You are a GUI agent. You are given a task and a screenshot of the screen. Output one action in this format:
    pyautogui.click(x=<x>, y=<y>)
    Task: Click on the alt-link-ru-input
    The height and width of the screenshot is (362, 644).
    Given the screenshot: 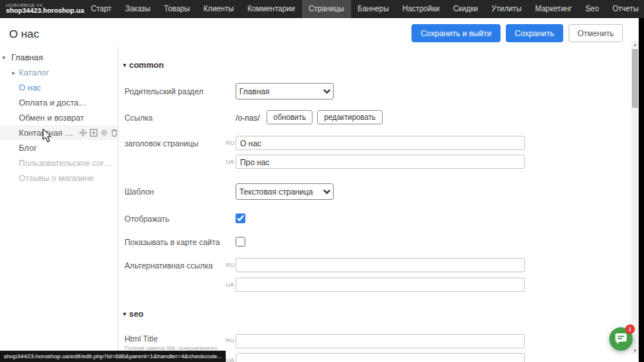 What is the action you would take?
    pyautogui.click(x=381, y=265)
    